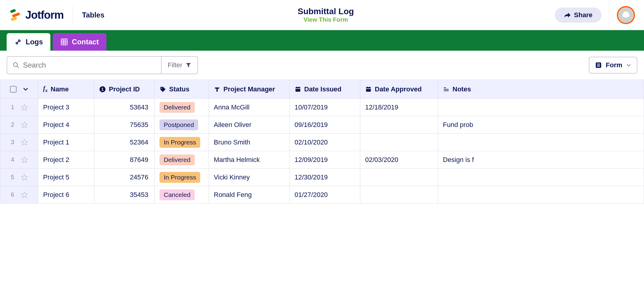 The height and width of the screenshot is (301, 644). What do you see at coordinates (66, 125) in the screenshot?
I see `cell-name: Project 4` at bounding box center [66, 125].